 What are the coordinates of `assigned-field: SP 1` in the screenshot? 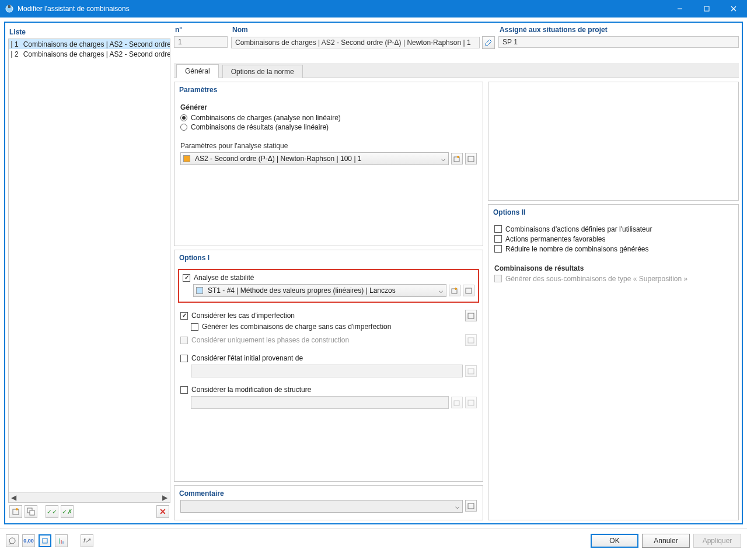 It's located at (619, 42).